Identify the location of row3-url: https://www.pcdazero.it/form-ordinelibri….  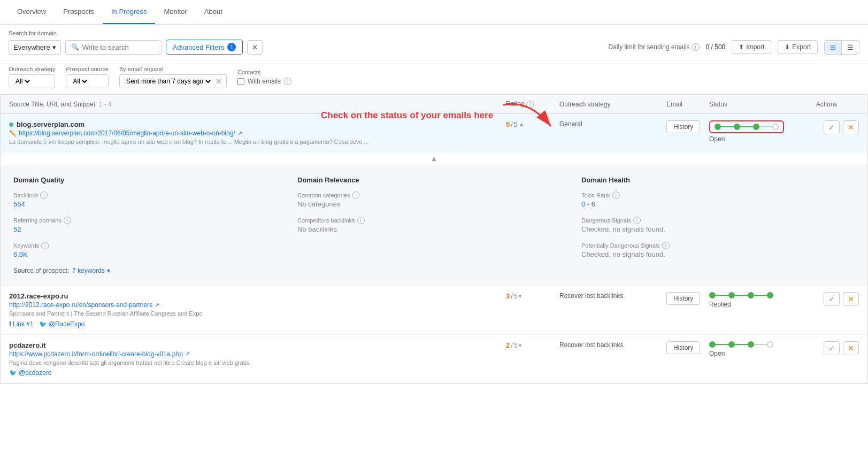
(258, 354).